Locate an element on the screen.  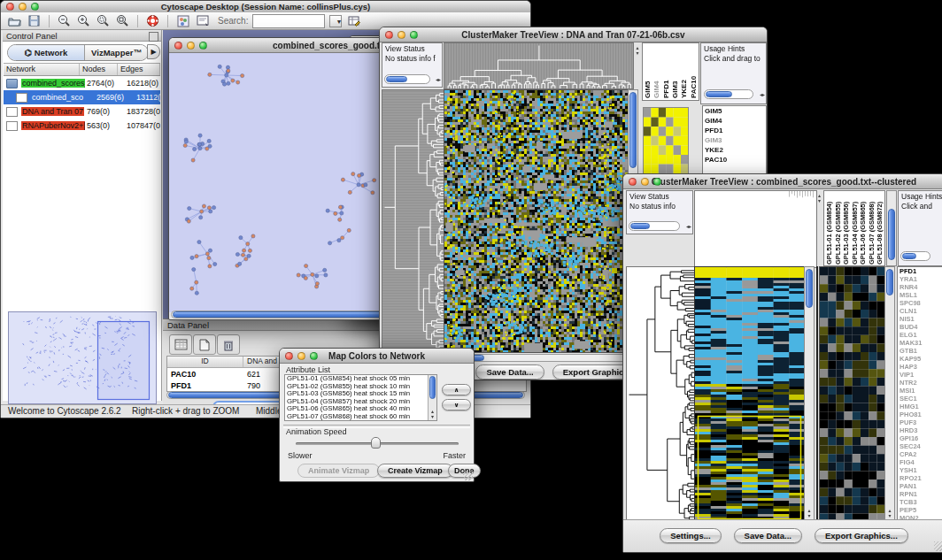
tv2-gene-item: PEP5 is located at coordinates (920, 510).